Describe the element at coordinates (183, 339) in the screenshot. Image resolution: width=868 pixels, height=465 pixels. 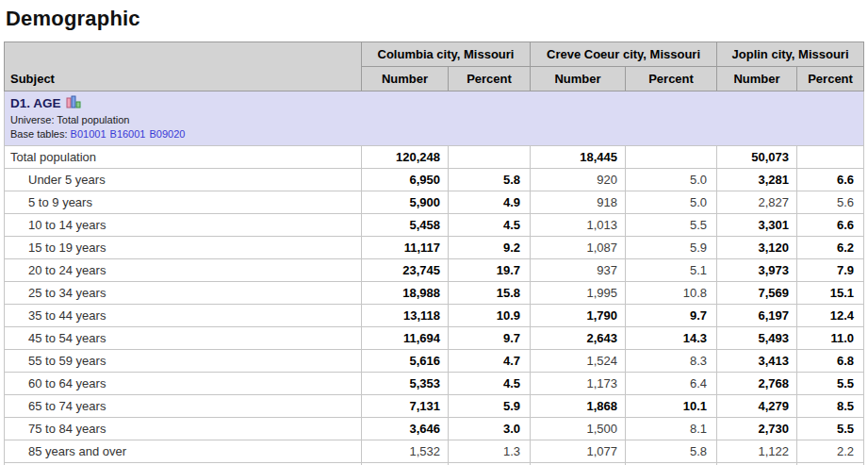
I see `row-label: 45 to 54 years` at that location.